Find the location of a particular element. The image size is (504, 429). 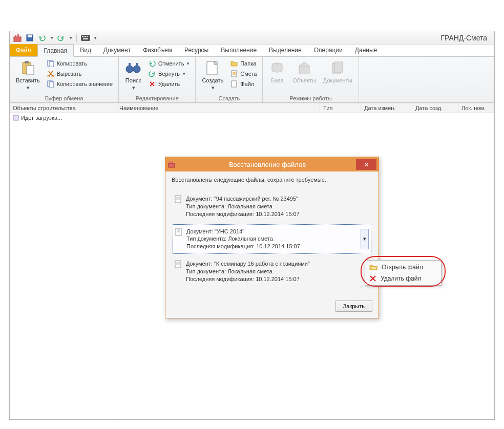

open-folder-icon is located at coordinates (373, 267).